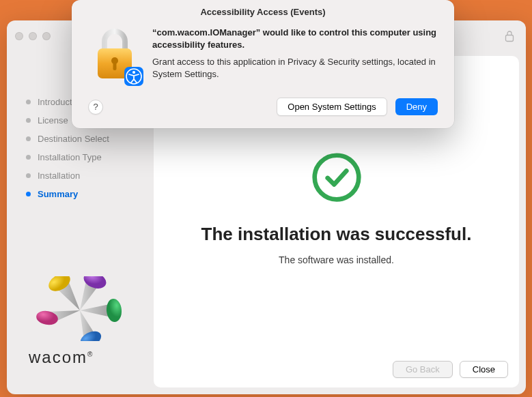 The width and height of the screenshot is (532, 397). What do you see at coordinates (337, 177) in the screenshot?
I see `success-check-icon` at bounding box center [337, 177].